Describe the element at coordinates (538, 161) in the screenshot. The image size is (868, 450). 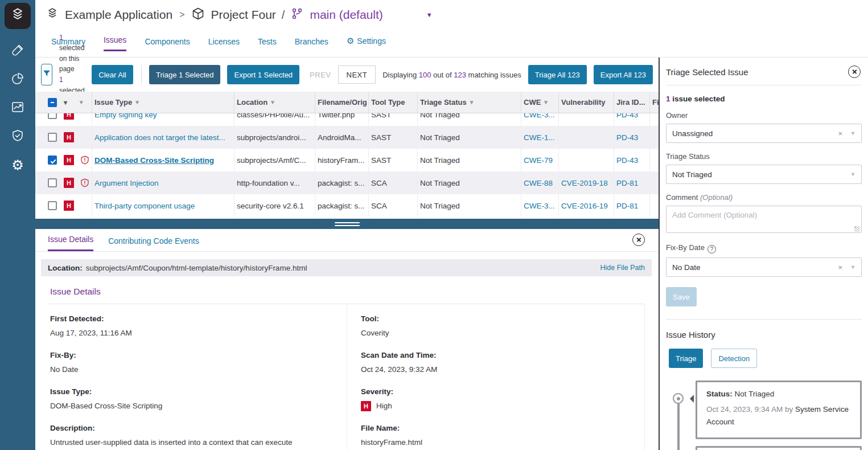
I see `cwe-link: CWE-79` at that location.